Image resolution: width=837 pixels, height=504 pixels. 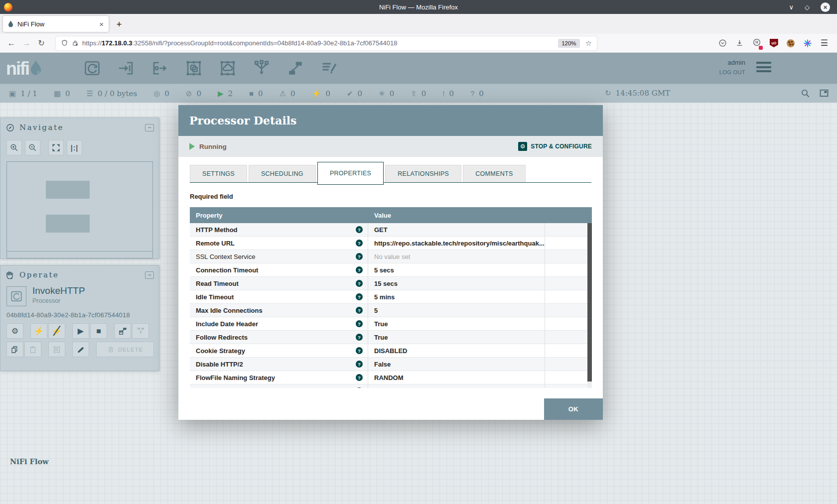 What do you see at coordinates (295, 69) in the screenshot?
I see `drag-template-icon` at bounding box center [295, 69].